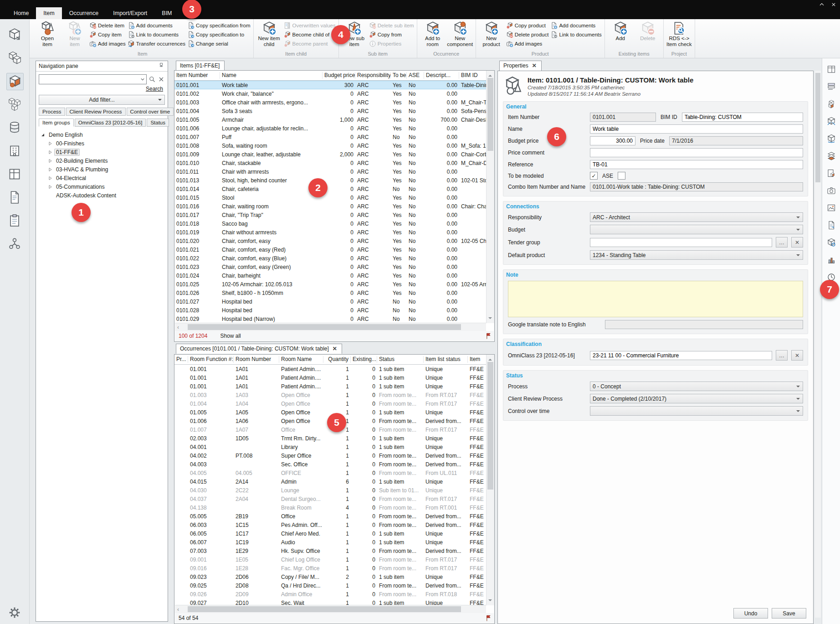  I want to click on cube-link-icon, so click(832, 243).